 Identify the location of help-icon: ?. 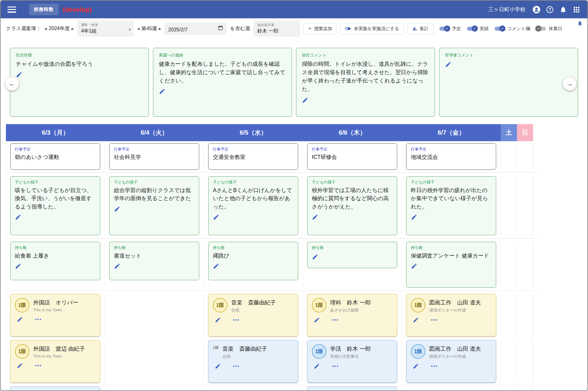
(550, 10).